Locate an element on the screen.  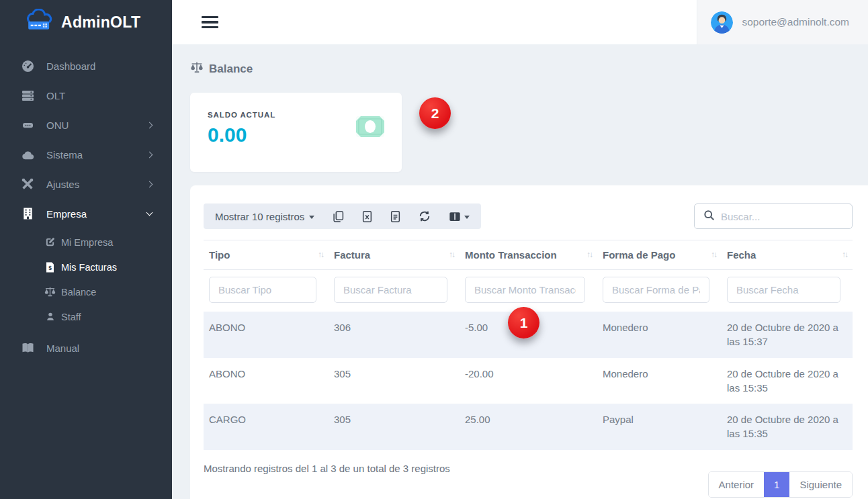
page-length-dropdown: Mostrar 10 registros is located at coordinates (265, 216).